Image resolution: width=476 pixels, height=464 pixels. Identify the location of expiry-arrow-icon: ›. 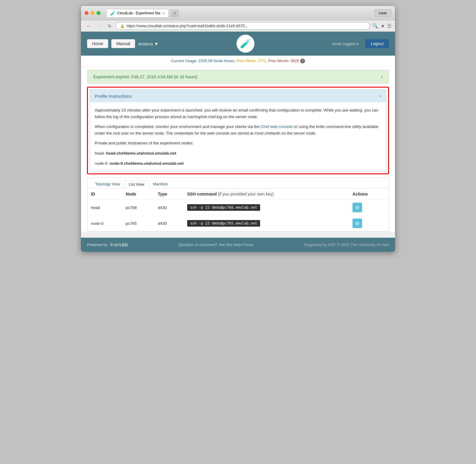
(382, 77).